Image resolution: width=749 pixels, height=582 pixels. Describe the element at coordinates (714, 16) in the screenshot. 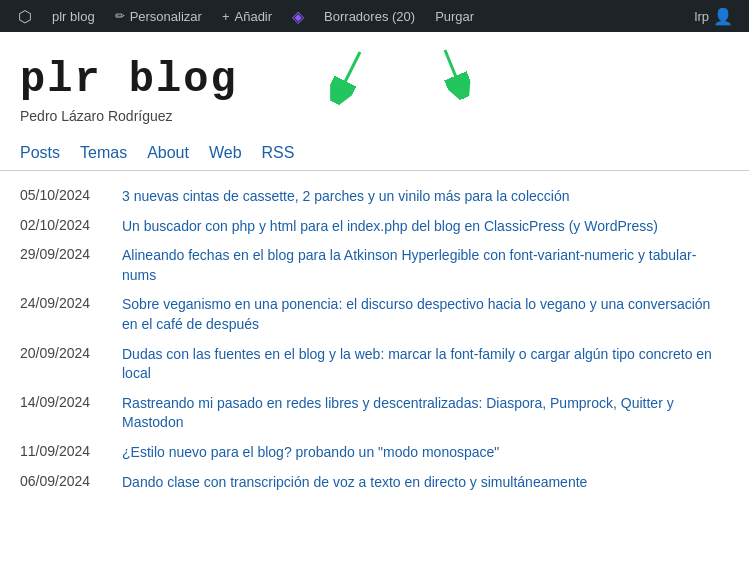

I see `admin-bar-user: lrp 👤` at that location.